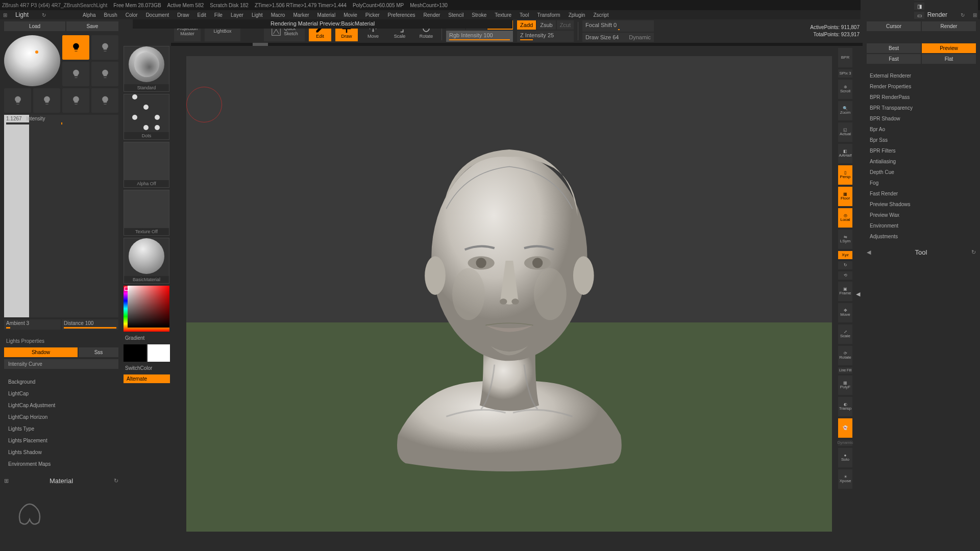  Describe the element at coordinates (432, 15) in the screenshot. I see `menu-render: Render` at that location.